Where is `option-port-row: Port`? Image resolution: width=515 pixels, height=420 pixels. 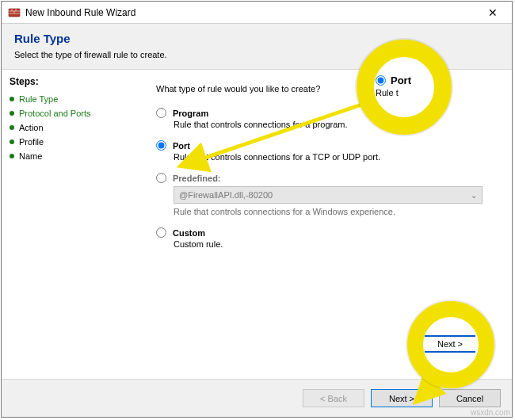 option-port-row: Port is located at coordinates (326, 146).